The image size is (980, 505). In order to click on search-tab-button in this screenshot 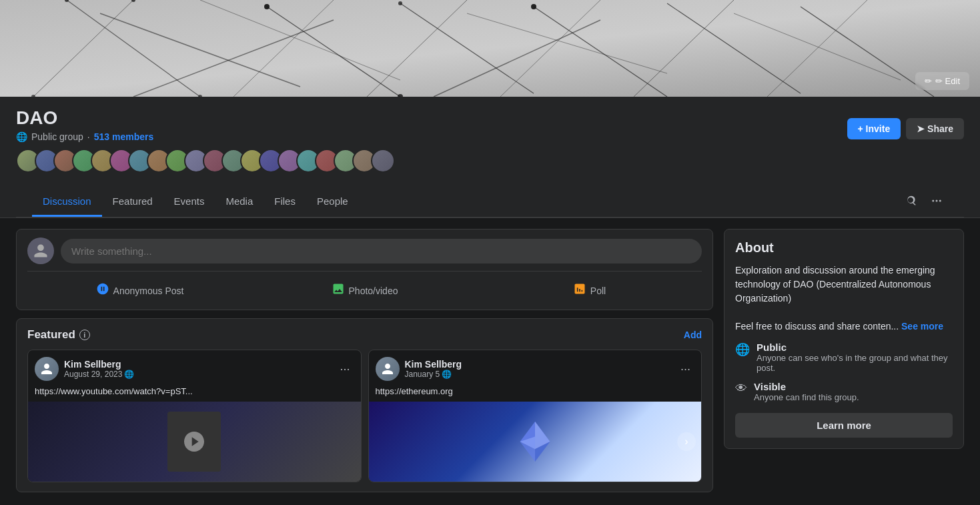, I will do `click(911, 203)`.